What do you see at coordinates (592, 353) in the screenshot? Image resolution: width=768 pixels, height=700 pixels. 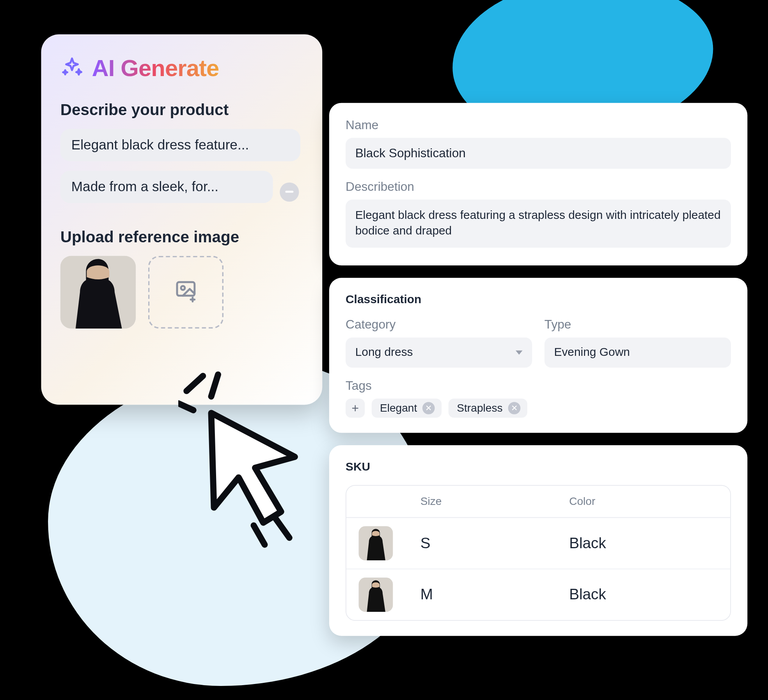 I see `type-value: Evening Gown` at bounding box center [592, 353].